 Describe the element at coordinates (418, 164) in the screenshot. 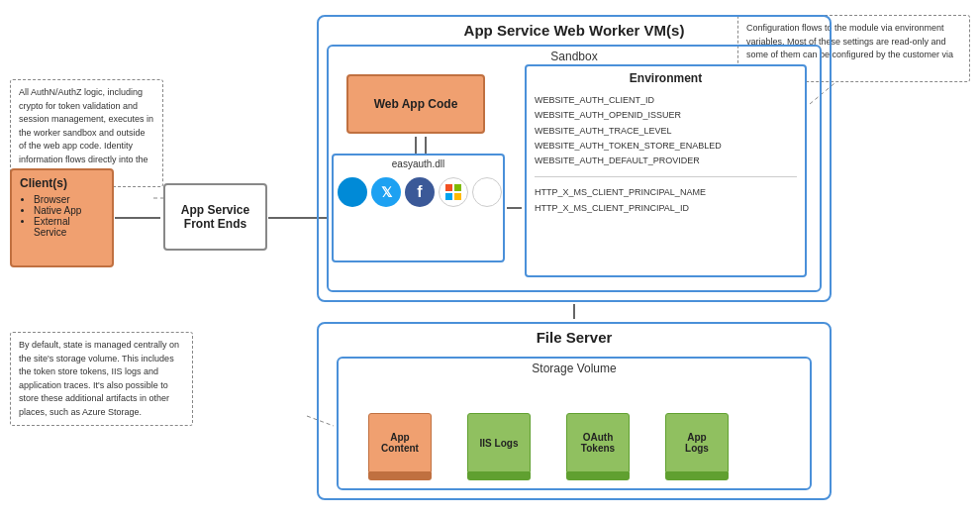

I see `easyauth-label: easyauth.dll` at that location.